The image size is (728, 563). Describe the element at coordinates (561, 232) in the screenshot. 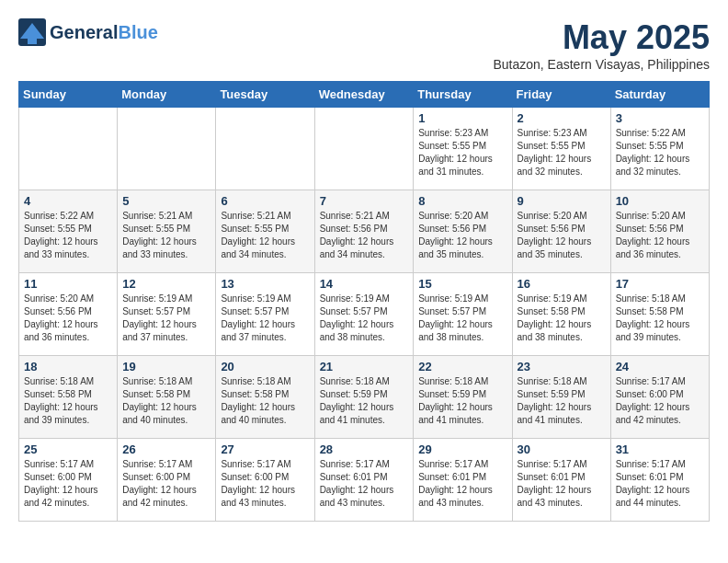

I see `calendar-cell: 9Sunrise: 5:20 AM Sunset: 5:56 PM Daylig…` at that location.